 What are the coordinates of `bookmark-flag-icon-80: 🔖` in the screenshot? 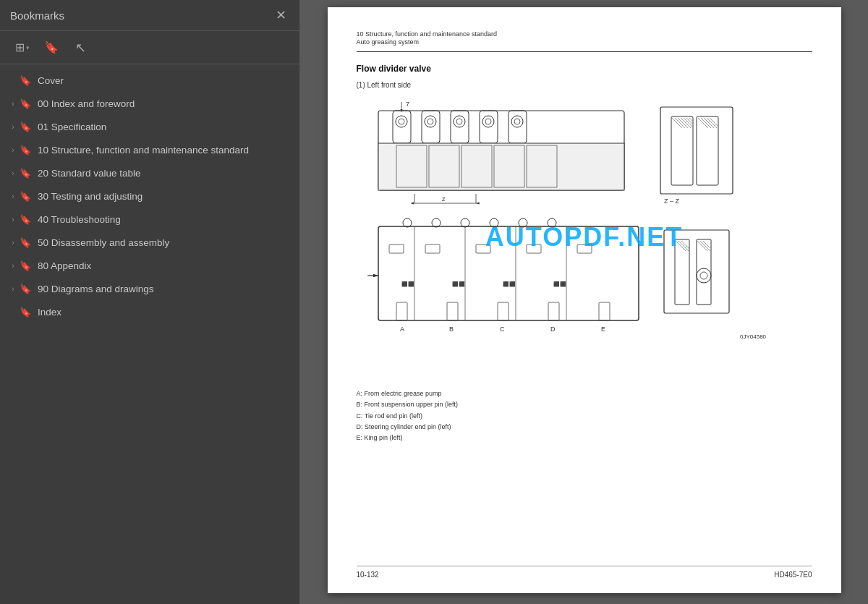 It's located at (25, 266).